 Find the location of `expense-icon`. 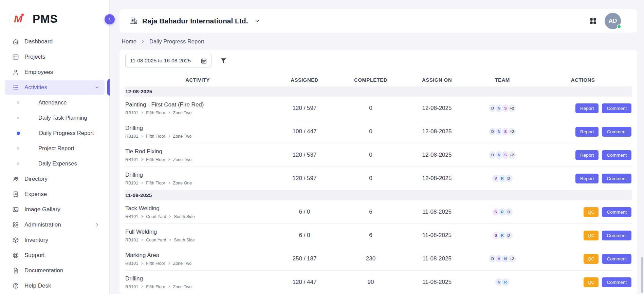

expense-icon is located at coordinates (16, 194).